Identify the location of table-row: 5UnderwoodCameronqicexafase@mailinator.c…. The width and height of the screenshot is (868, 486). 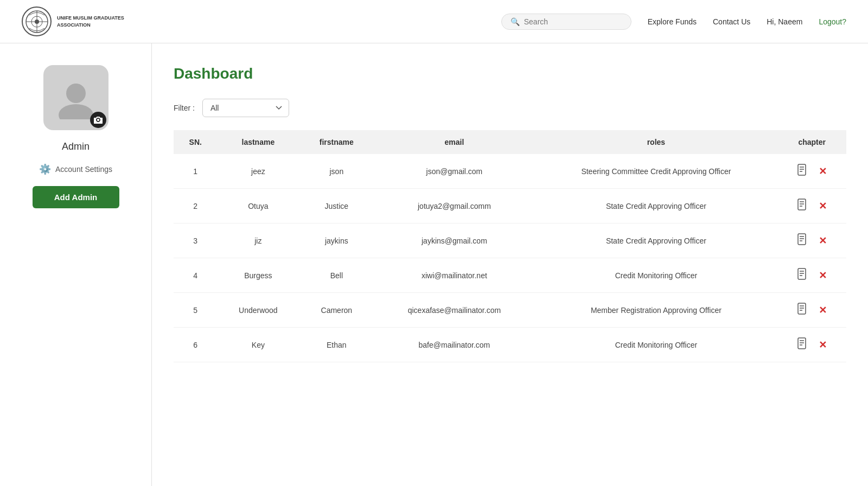
(510, 310).